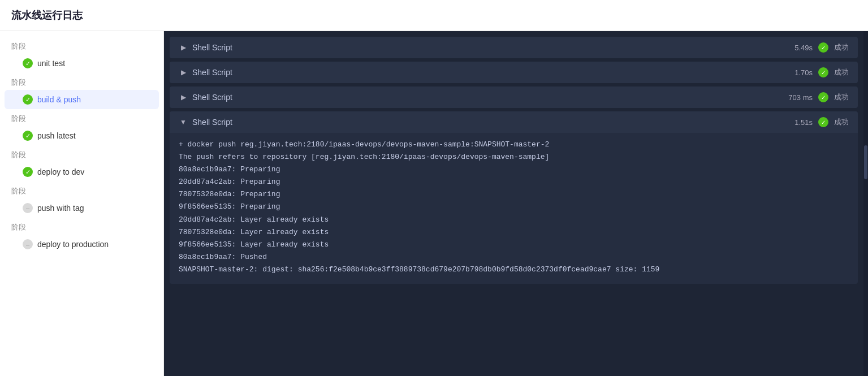 The width and height of the screenshot is (868, 376). What do you see at coordinates (28, 208) in the screenshot?
I see `status-icon-push-tag: –` at bounding box center [28, 208].